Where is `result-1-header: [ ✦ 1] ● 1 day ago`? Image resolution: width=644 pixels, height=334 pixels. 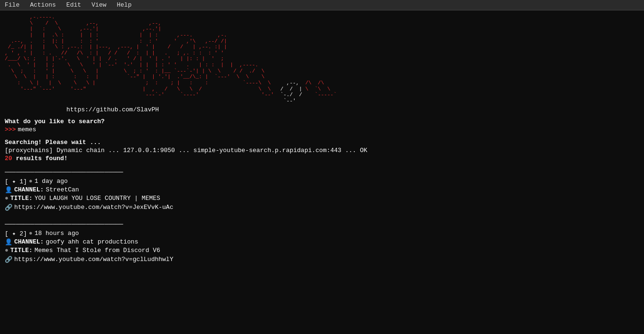
result-1-header: [ ✦ 1] ● 1 day ago is located at coordinates (322, 181).